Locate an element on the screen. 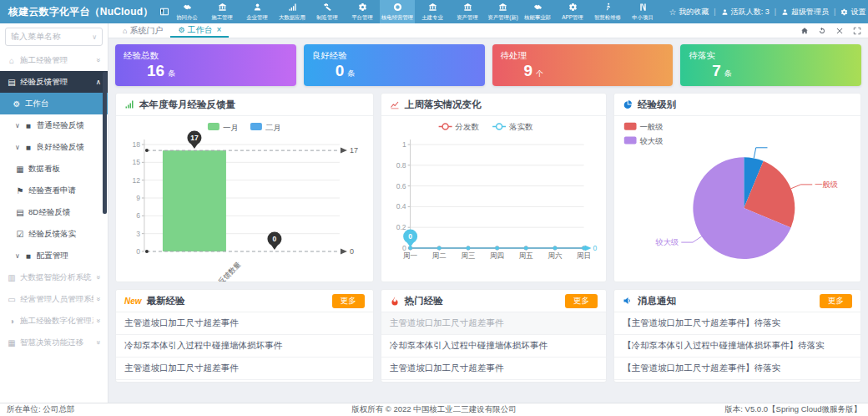 The image size is (868, 416). nav-menu-item: 平台管理 is located at coordinates (362, 12).